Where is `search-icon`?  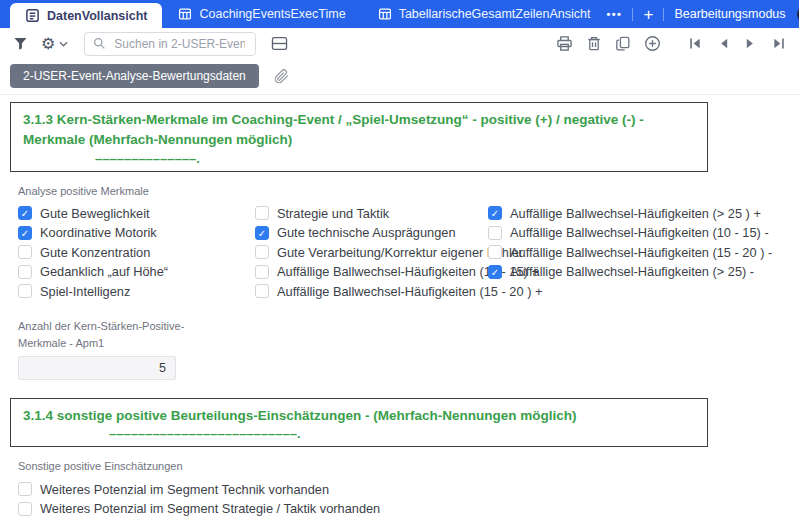
search-icon is located at coordinates (100, 44).